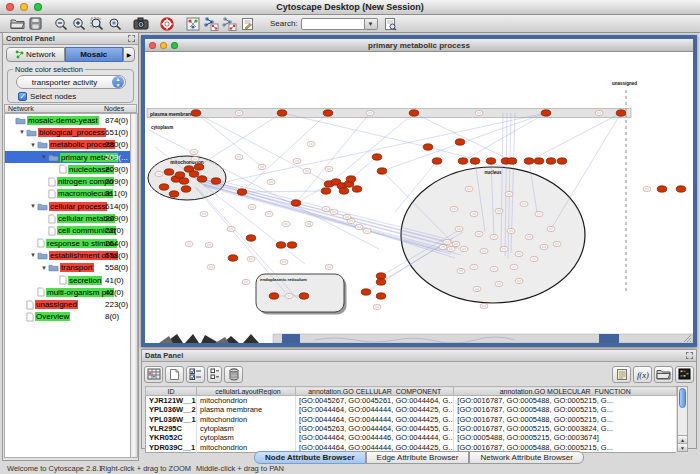  I want to click on table-scrollbar: ▲ ▼, so click(682, 419).